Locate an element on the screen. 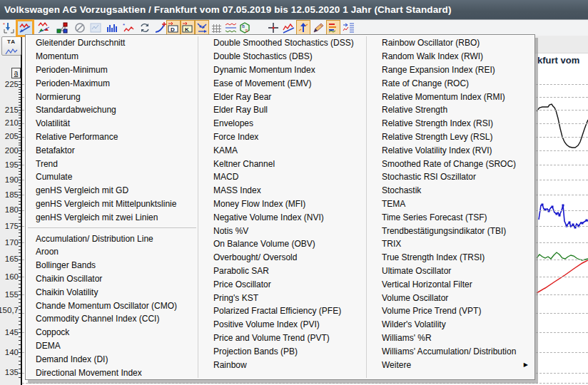 The height and width of the screenshot is (385, 588). menu-item-stochastik: Stochastik is located at coordinates (450, 191).